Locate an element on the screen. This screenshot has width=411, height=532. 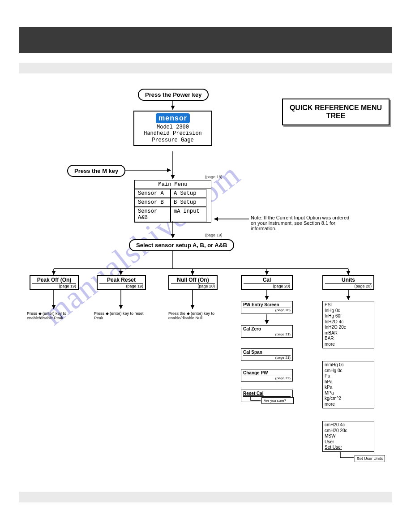
mensor-line2: Handheld Precision is located at coordinates (173, 133).